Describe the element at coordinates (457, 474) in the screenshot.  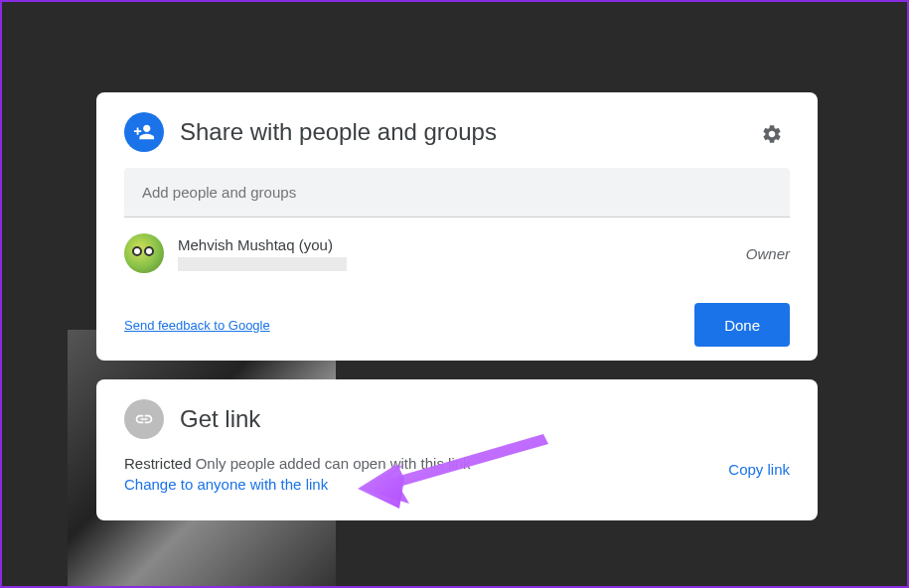
I see `link-body: Restricted Only people added can open wi…` at that location.